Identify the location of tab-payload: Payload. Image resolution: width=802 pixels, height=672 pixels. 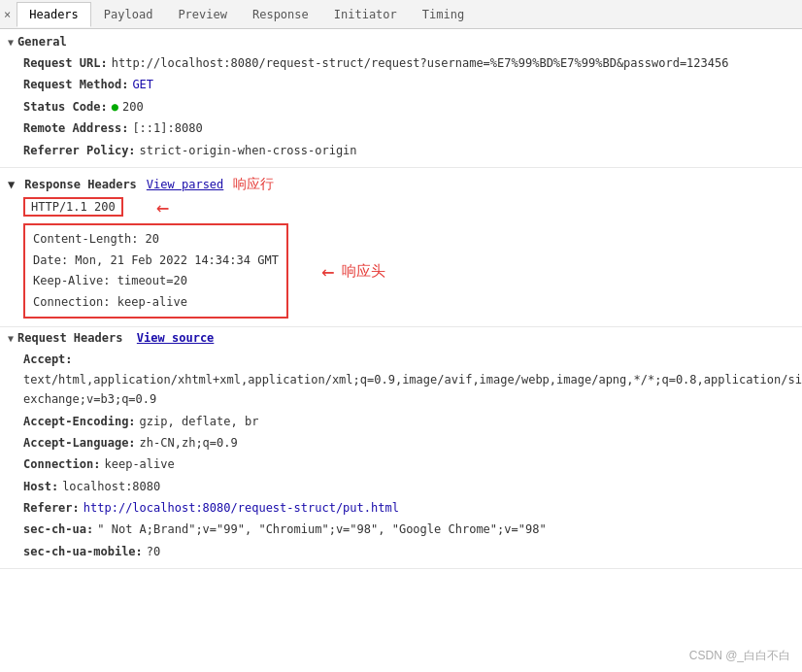
(128, 15).